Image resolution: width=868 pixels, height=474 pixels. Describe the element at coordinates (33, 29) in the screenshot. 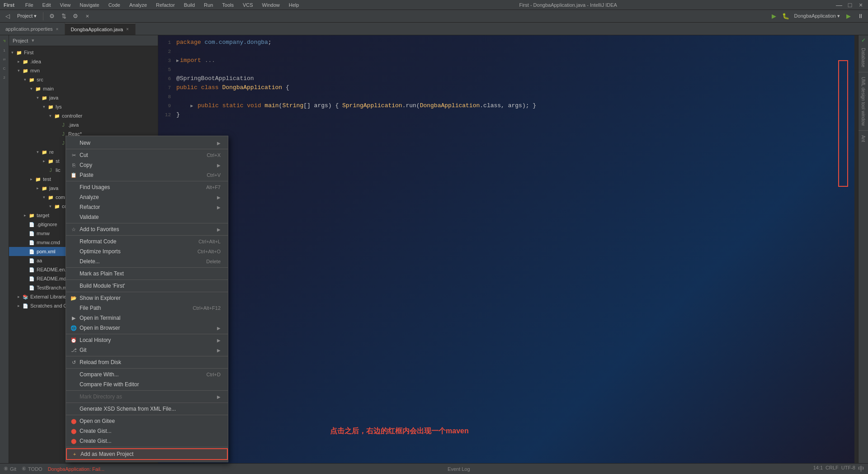

I see `tab-application-properties: application.properties ×` at that location.